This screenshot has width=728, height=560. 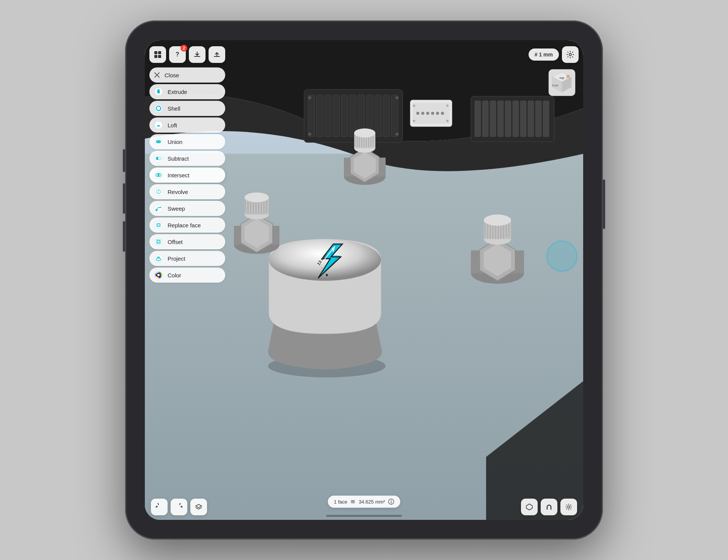 I want to click on intersect-label: Intersect, so click(x=179, y=175).